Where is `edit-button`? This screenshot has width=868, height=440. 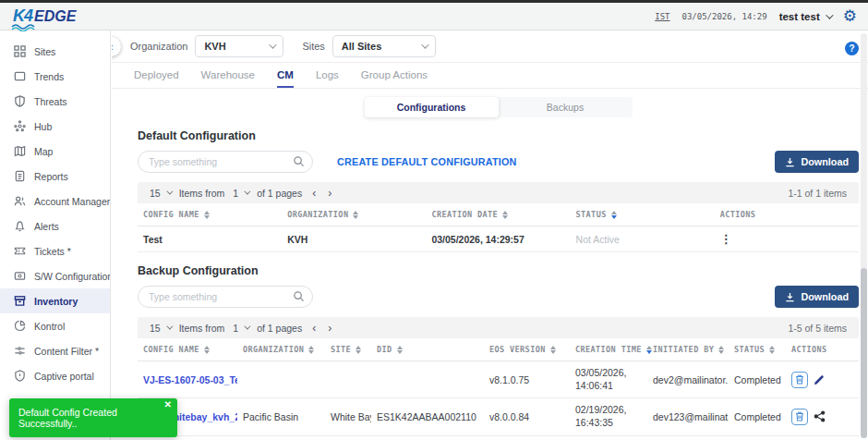
edit-button is located at coordinates (819, 380).